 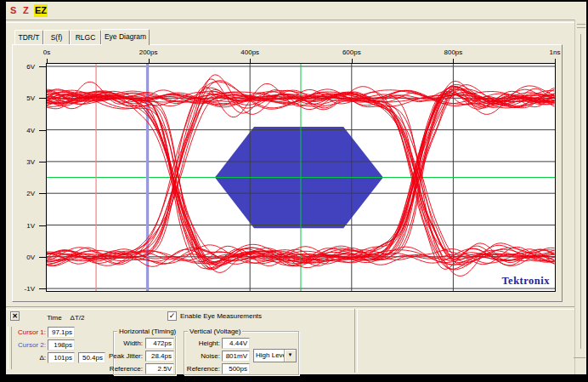 I want to click on vertical-splitter, so click(x=581, y=191).